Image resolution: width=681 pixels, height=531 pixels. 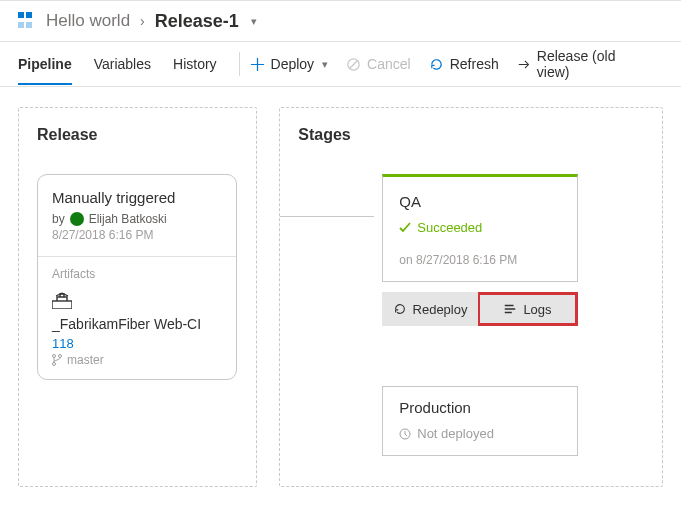 I want to click on redeploy-icon, so click(x=400, y=309).